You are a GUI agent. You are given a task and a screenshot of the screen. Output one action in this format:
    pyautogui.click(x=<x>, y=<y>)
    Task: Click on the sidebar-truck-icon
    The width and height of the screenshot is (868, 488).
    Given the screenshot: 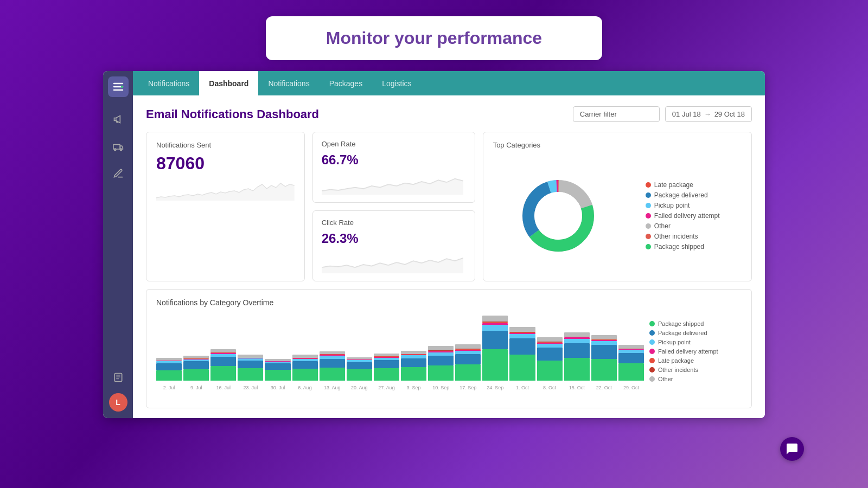 What is the action you would take?
    pyautogui.click(x=118, y=146)
    